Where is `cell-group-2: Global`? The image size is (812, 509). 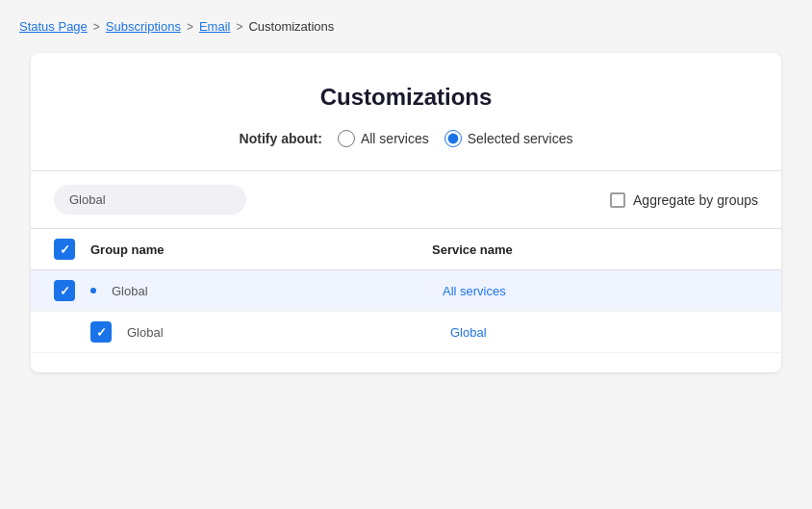
cell-group-2: Global is located at coordinates (281, 333).